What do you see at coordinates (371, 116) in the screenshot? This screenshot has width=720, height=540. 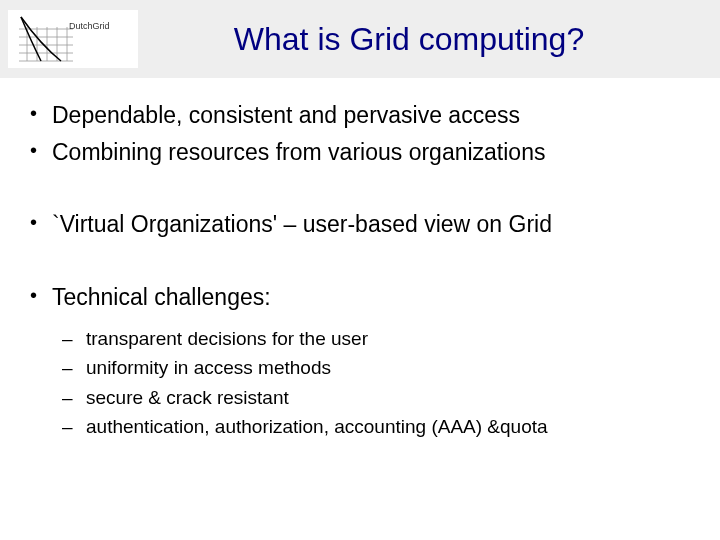 I see `bullet-item: Dependable, consistent and pervasive acc…` at bounding box center [371, 116].